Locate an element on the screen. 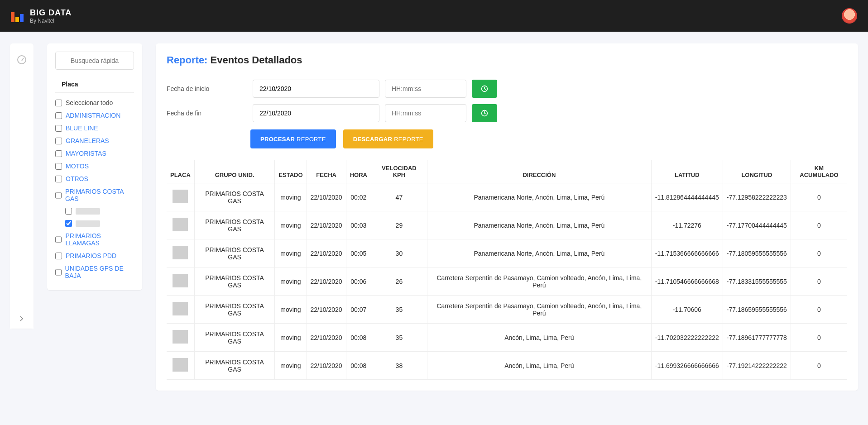 This screenshot has height=425, width=868. table-cell: 00:06 is located at coordinates (359, 282).